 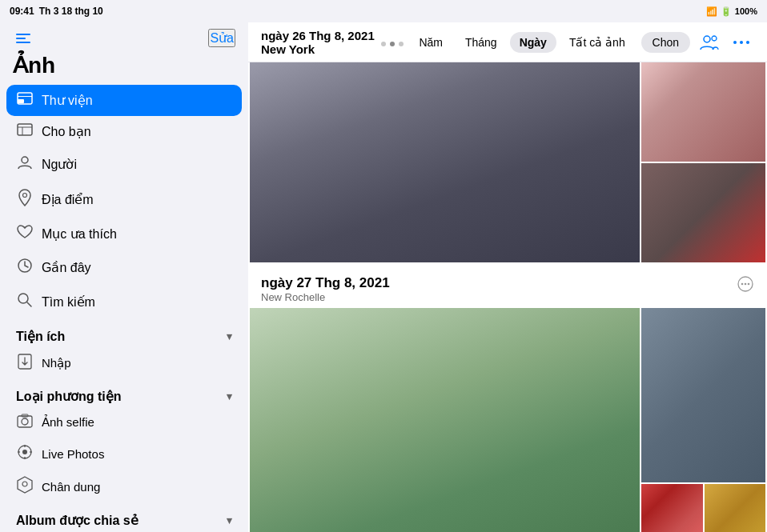 I want to click on section-album-duoc-chia-se-header: Album được chia sẻ ▾, so click(x=124, y=517).